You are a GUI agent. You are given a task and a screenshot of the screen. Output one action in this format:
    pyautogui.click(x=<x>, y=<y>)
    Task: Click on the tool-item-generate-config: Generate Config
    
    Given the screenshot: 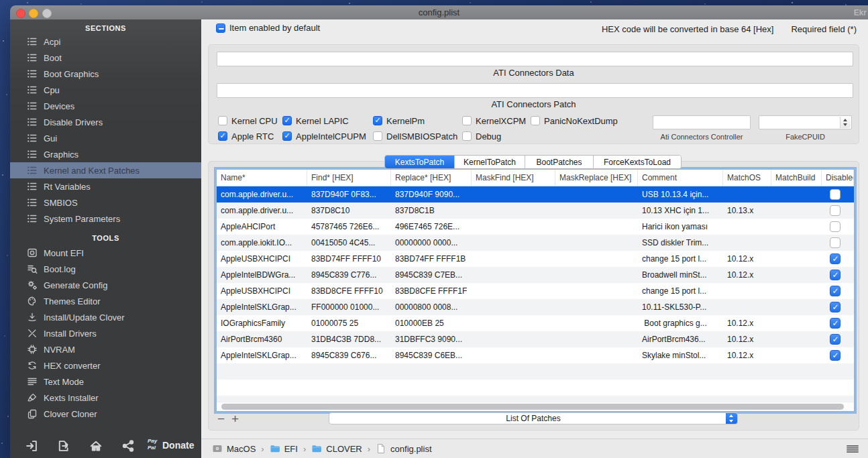 What is the action you would take?
    pyautogui.click(x=106, y=285)
    